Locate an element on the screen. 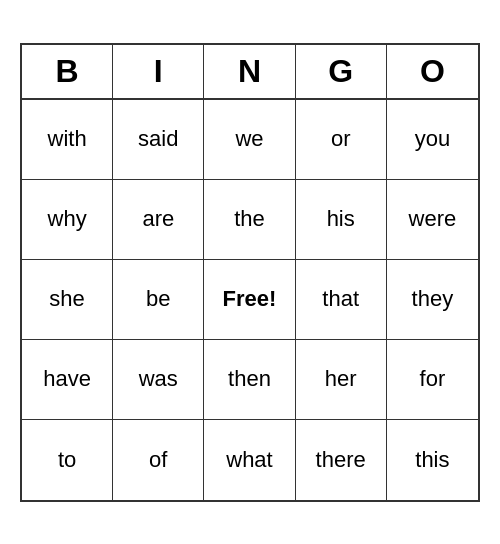 The width and height of the screenshot is (500, 544). bingo-cell-r2-c0: she is located at coordinates (68, 300).